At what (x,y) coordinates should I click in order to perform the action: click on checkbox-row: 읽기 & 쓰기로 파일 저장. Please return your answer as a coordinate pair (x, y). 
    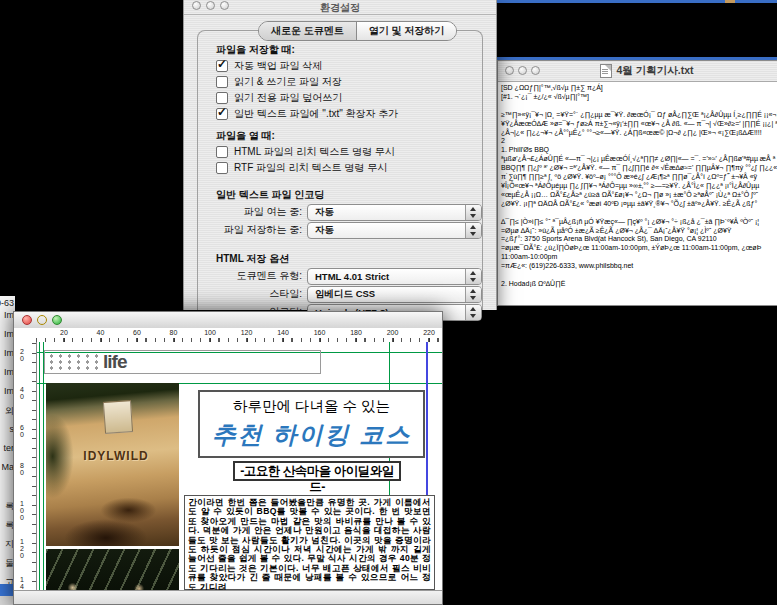
    Looking at the image, I should click on (349, 82).